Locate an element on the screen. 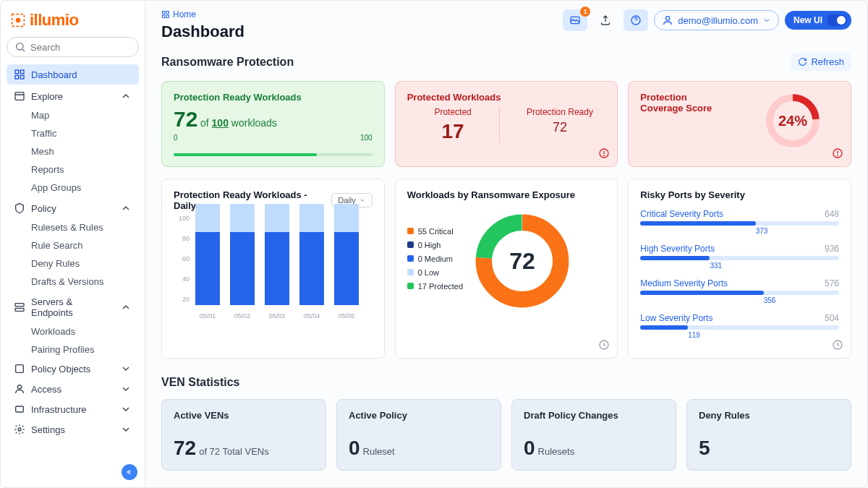 This screenshot has width=868, height=488. new-ui-label: New UI is located at coordinates (808, 20).